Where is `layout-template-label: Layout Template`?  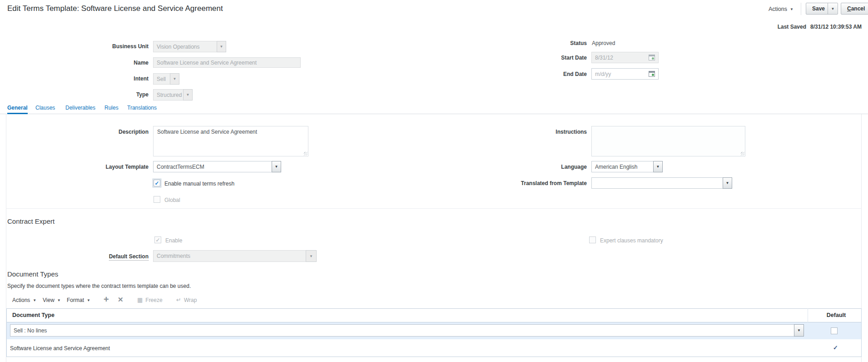
layout-template-label: Layout Template is located at coordinates (99, 167).